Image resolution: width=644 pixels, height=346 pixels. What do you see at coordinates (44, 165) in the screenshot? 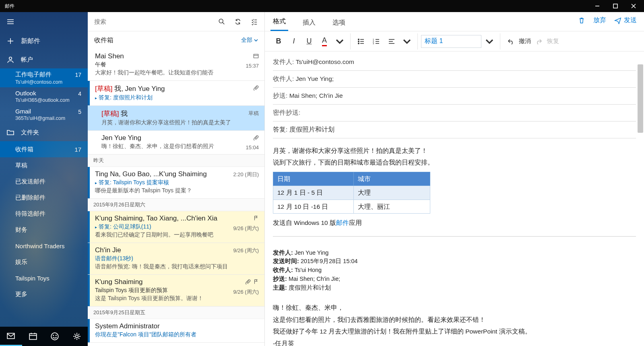
I see `folder-drafts: 草稿` at bounding box center [44, 165].